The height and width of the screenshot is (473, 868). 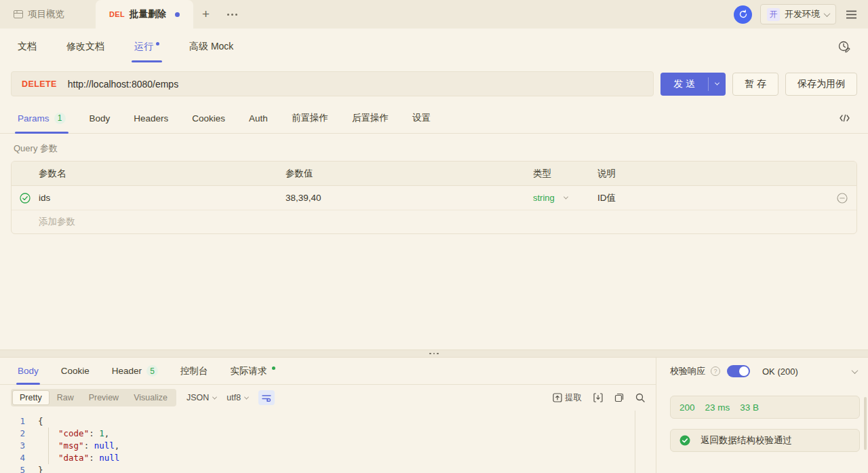 I want to click on param-type-select: string, so click(x=566, y=198).